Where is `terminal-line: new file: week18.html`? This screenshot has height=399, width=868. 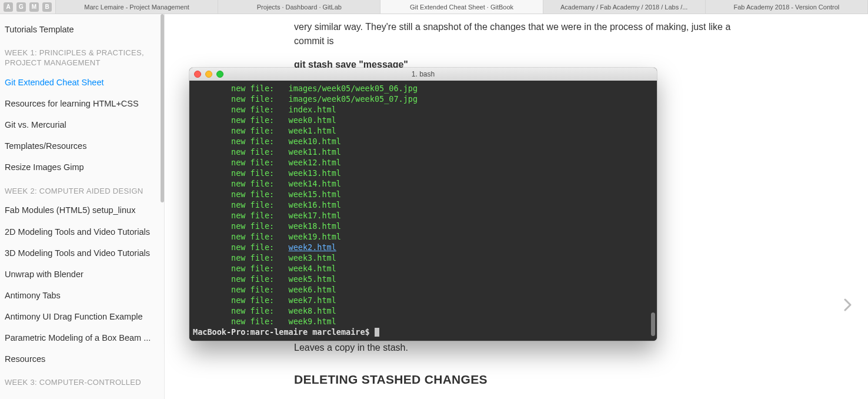
terminal-line: new file: week18.html is located at coordinates (423, 226).